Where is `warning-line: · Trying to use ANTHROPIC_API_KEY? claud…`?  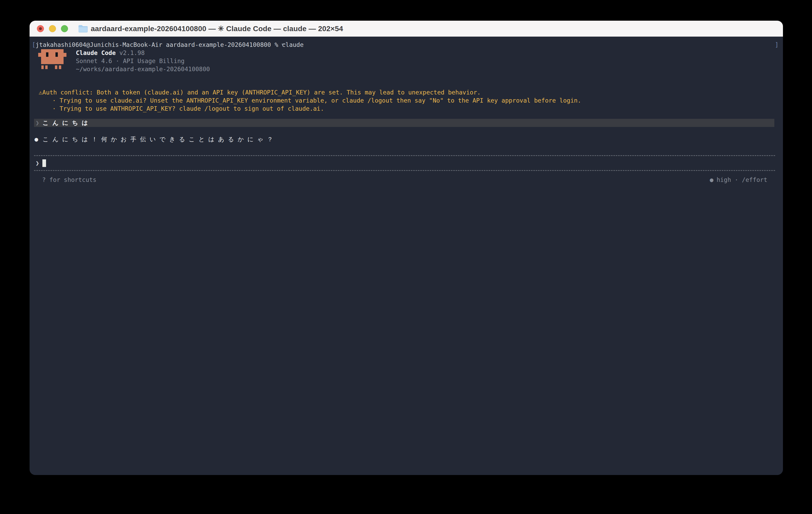
warning-line: · Trying to use ANTHROPIC_API_KEY? claud… is located at coordinates (307, 109).